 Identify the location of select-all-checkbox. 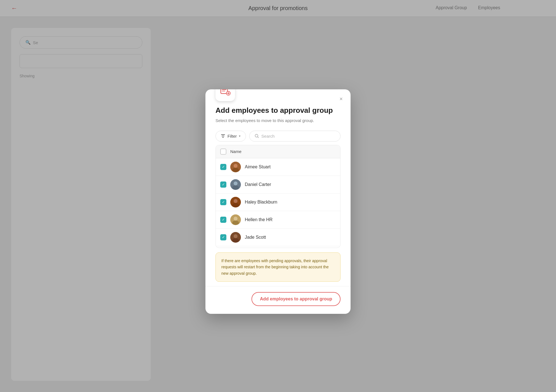
(223, 152).